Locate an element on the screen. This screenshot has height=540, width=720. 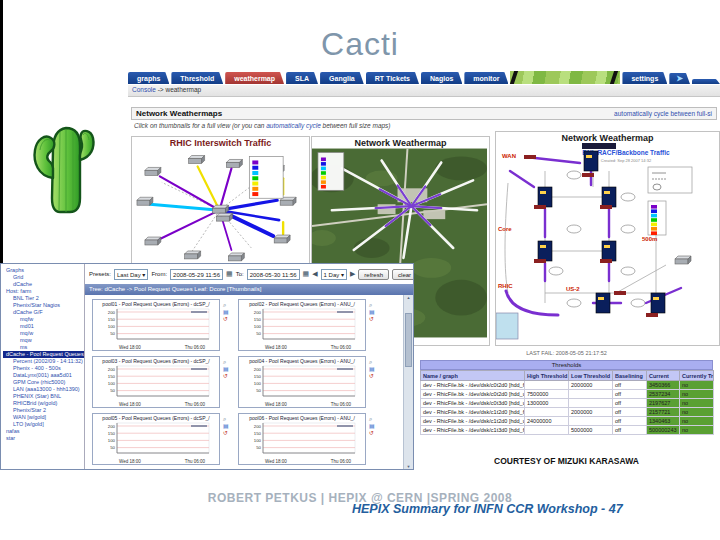
threshold-cell-current: 2537234 is located at coordinates (664, 394).